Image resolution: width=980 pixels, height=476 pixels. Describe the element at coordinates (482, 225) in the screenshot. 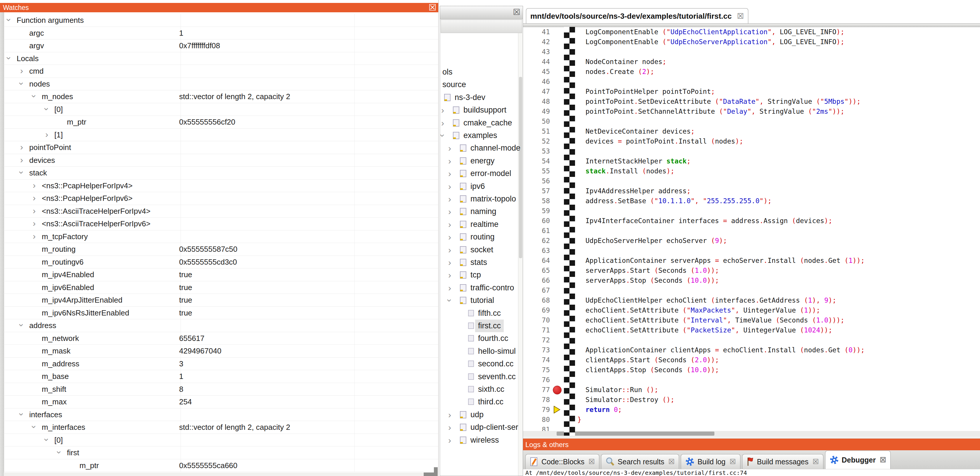

I see `tree-item-realtime: ›realtime` at that location.